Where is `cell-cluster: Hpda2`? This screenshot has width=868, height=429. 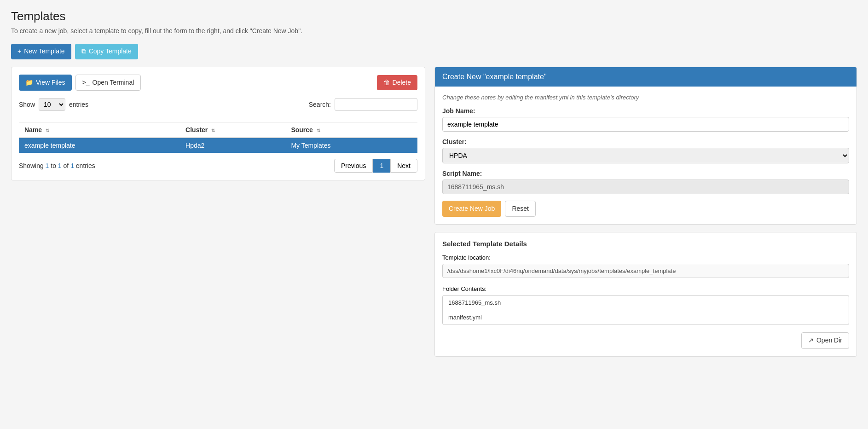
cell-cluster: Hpda2 is located at coordinates (233, 145).